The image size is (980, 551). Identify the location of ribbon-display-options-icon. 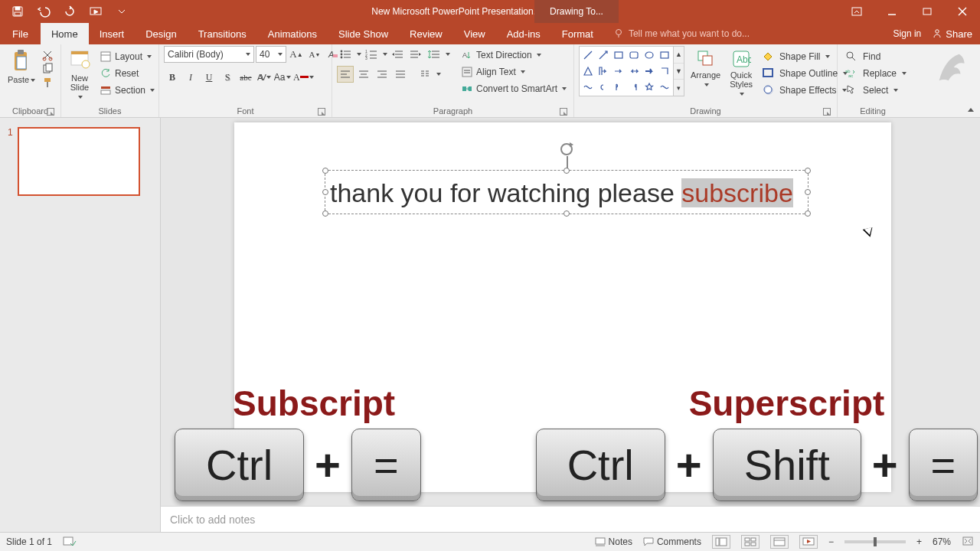
(857, 11).